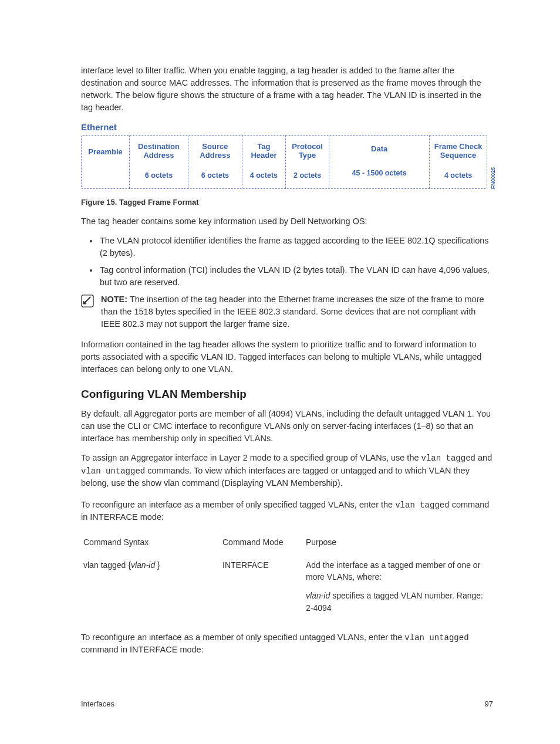 This screenshot has height=744, width=560. I want to click on text: vlan tagged {, so click(107, 565).